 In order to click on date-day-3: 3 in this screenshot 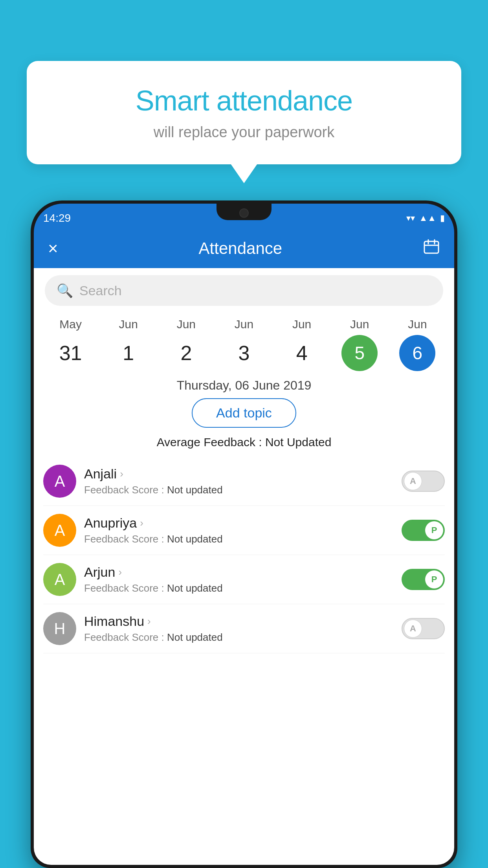, I will do `click(244, 353)`.